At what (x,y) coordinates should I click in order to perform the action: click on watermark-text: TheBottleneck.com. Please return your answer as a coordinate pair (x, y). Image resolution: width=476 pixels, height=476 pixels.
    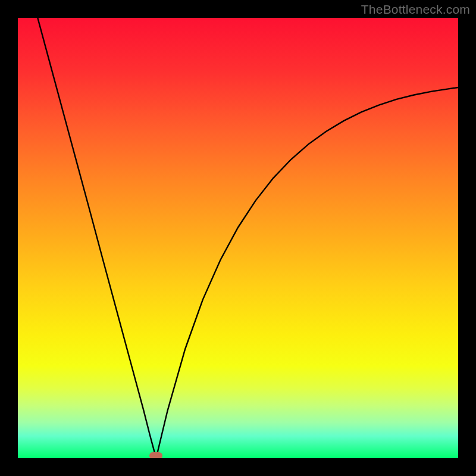
    Looking at the image, I should click on (415, 10).